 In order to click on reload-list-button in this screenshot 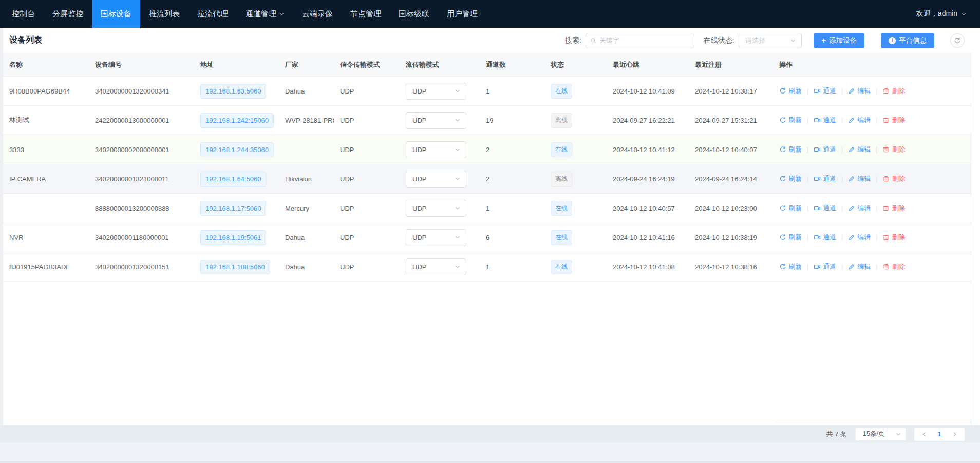, I will do `click(957, 41)`.